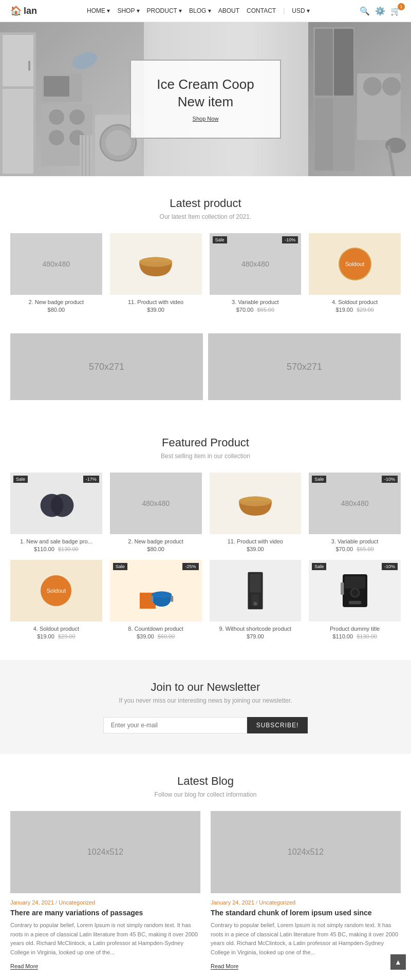  Describe the element at coordinates (24, 11) in the screenshot. I see `logo: 🏠 lan` at that location.